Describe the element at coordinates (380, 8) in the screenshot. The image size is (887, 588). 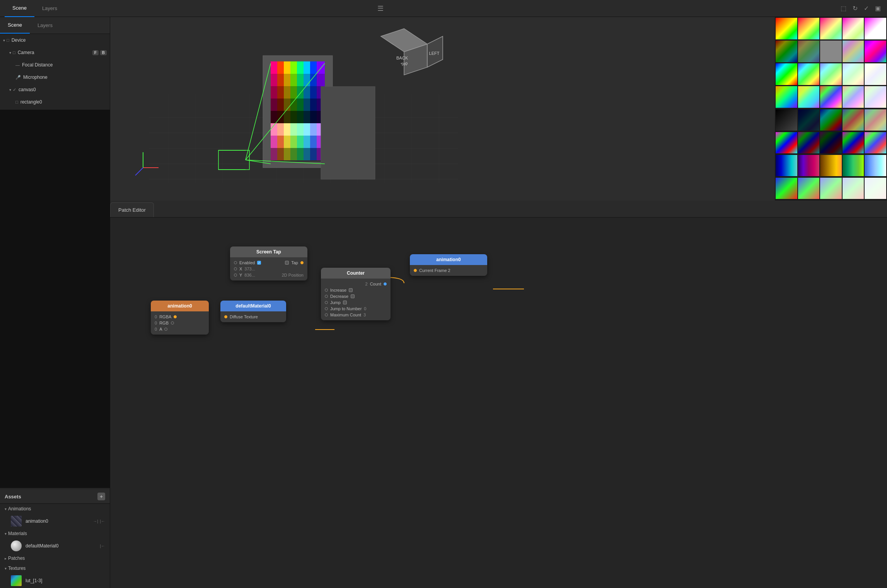
I see `menu-icon: ☰` at that location.